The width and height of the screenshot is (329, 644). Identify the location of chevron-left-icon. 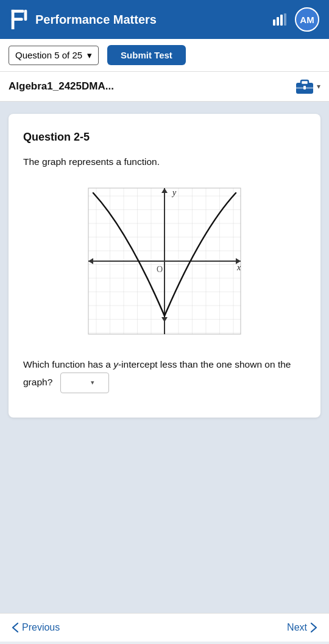
(15, 628).